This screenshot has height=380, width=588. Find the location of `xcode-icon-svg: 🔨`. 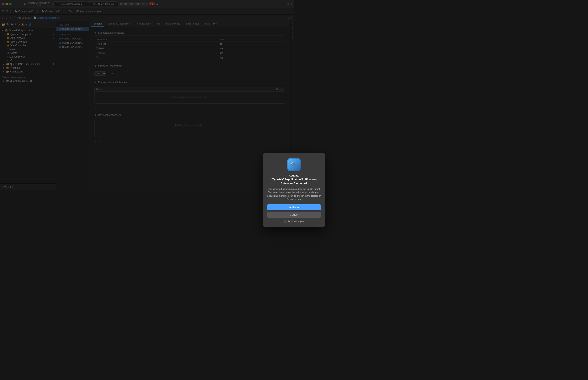

xcode-icon-svg: 🔨 is located at coordinates (291, 165).